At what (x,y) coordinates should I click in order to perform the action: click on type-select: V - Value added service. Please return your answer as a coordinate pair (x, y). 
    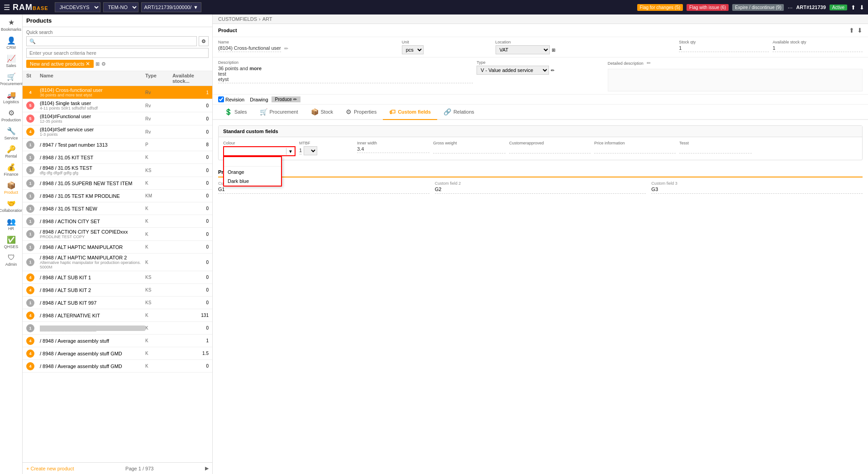
    Looking at the image, I should click on (513, 70).